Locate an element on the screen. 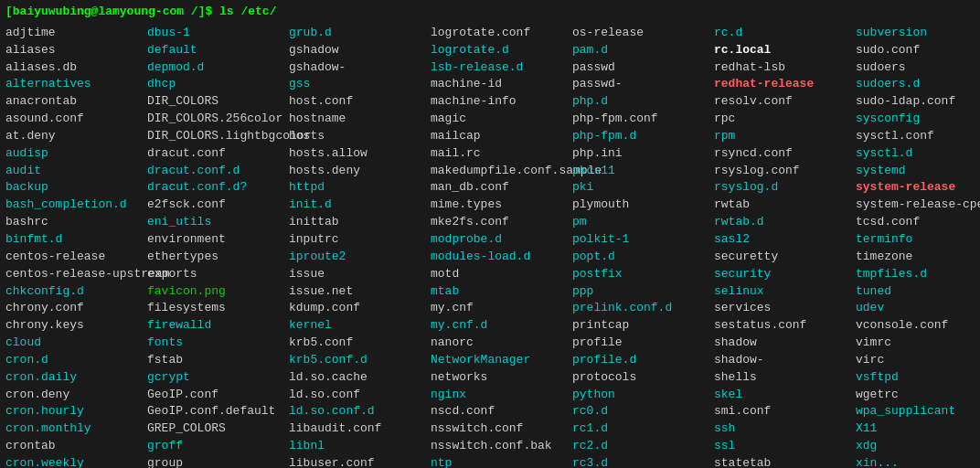 The height and width of the screenshot is (468, 980). entry-1-19: fstab is located at coordinates (214, 360).